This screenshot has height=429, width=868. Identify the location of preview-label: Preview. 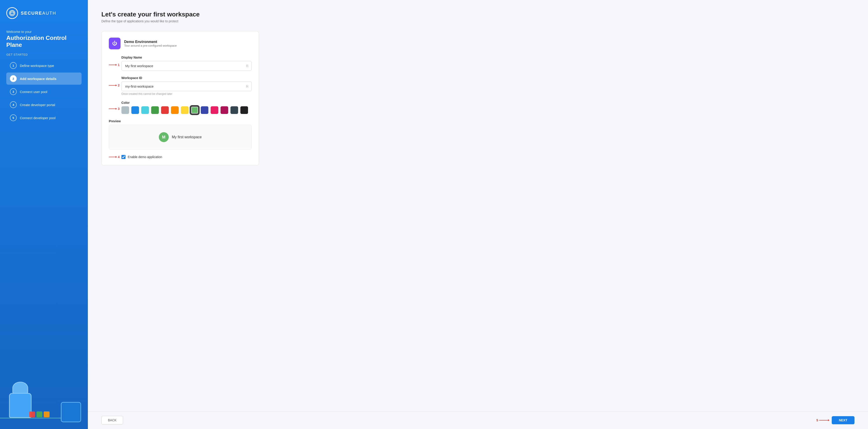
(180, 121).